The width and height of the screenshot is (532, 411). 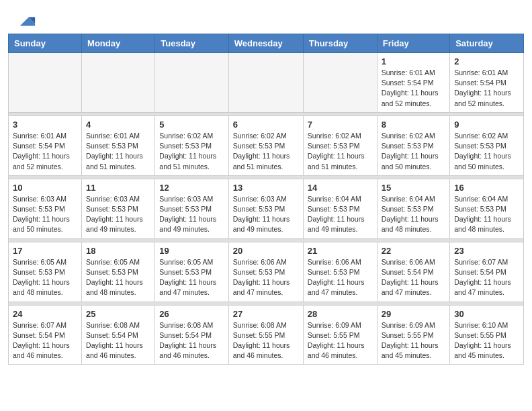 What do you see at coordinates (45, 125) in the screenshot?
I see `day-number: 3` at bounding box center [45, 125].